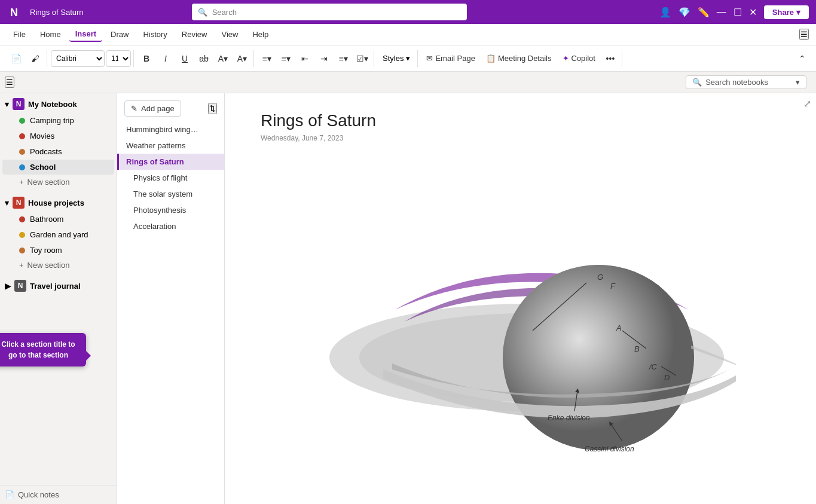 This screenshot has height=504, width=816. Describe the element at coordinates (408, 59) in the screenshot. I see `toolbar: 📄 🖌 Calibri 11 B I U ab A▾ A▾ ≡▾ ≡▾ ⇤ ⇥ …` at that location.